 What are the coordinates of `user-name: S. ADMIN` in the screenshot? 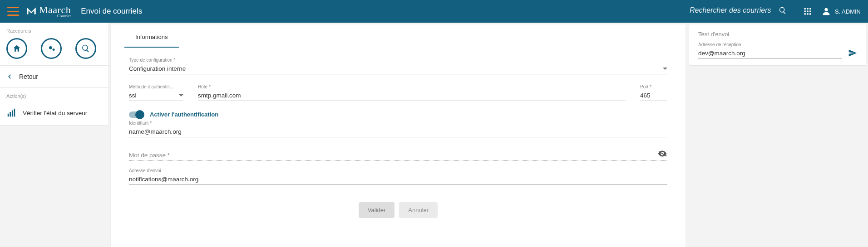 It's located at (848, 12).